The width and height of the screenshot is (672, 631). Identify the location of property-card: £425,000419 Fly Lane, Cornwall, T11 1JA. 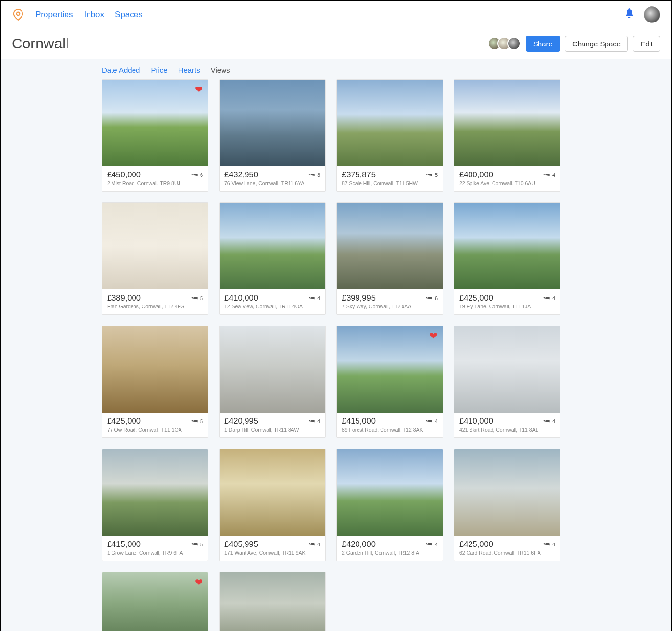
(507, 259).